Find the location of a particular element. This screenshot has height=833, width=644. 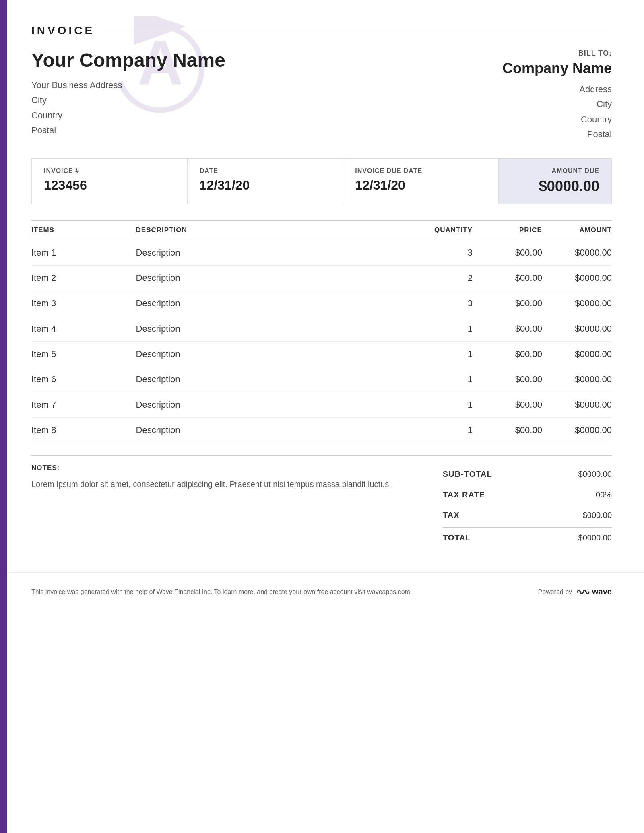

tax-rate-row: TAX RATE 00% is located at coordinates (527, 495).